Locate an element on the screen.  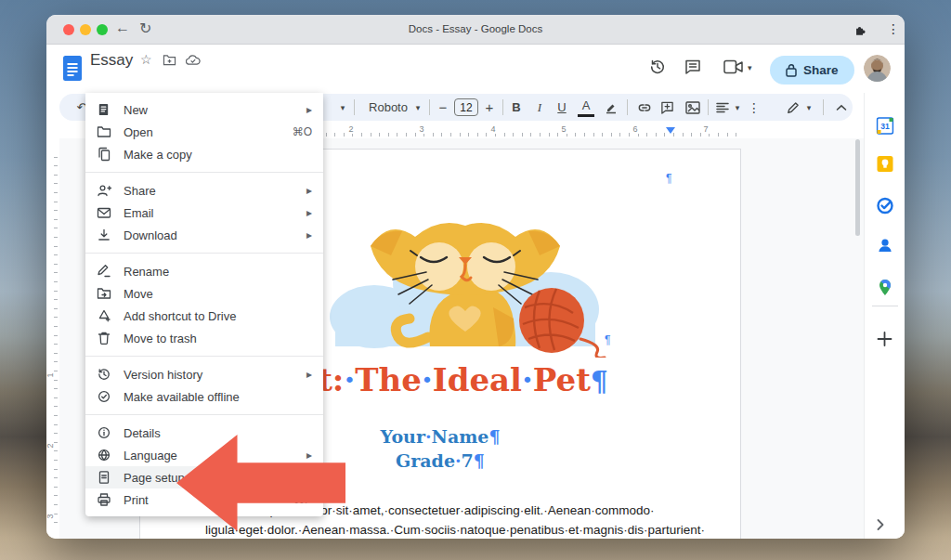
add-comment-icon is located at coordinates (667, 108).